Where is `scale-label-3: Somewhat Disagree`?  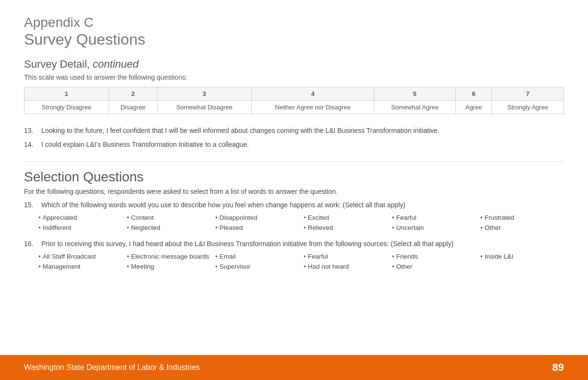
scale-label-3: Somewhat Disagree is located at coordinates (204, 107).